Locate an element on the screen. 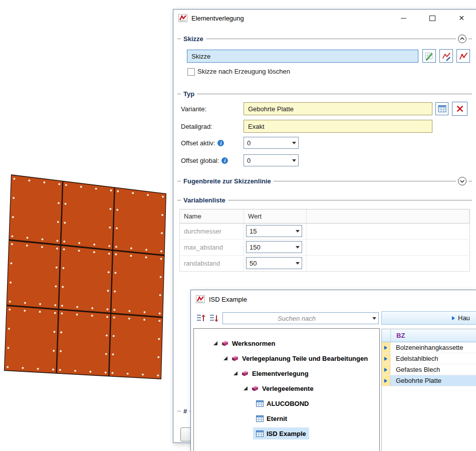 This screenshot has height=451, width=476. table-row: durchmesser 15 is located at coordinates (325, 232).